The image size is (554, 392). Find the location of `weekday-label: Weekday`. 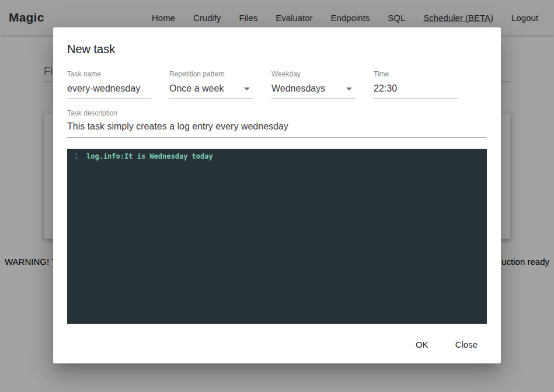

weekday-label: Weekday is located at coordinates (313, 74).